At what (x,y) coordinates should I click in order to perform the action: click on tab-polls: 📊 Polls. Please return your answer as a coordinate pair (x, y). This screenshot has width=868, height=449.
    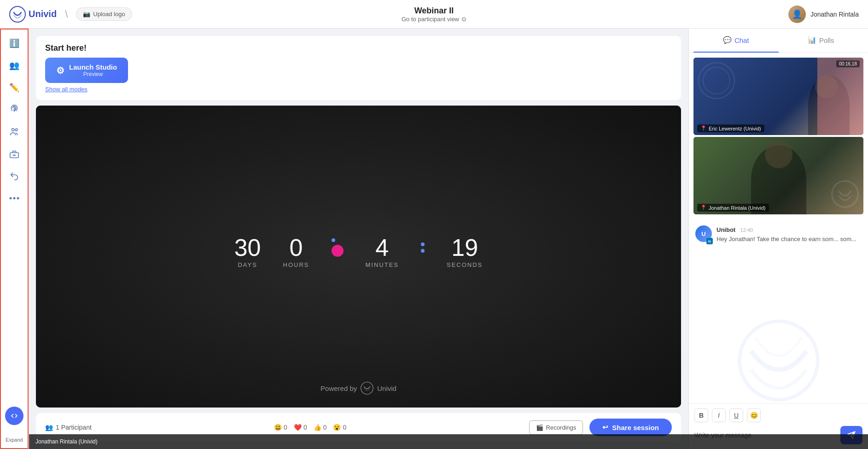
    Looking at the image, I should click on (821, 41).